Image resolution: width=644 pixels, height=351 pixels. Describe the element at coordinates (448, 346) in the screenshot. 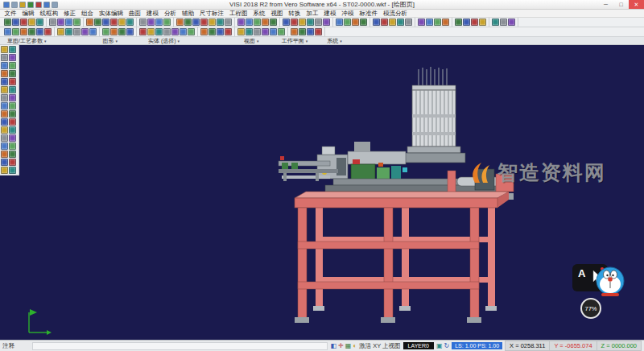

I see `refresh-icon: ↻` at that location.